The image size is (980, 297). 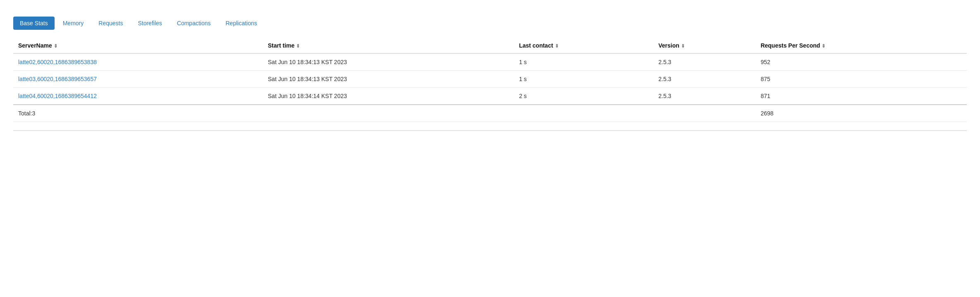 I want to click on cell-requests-per-second-1: 875, so click(x=861, y=79).